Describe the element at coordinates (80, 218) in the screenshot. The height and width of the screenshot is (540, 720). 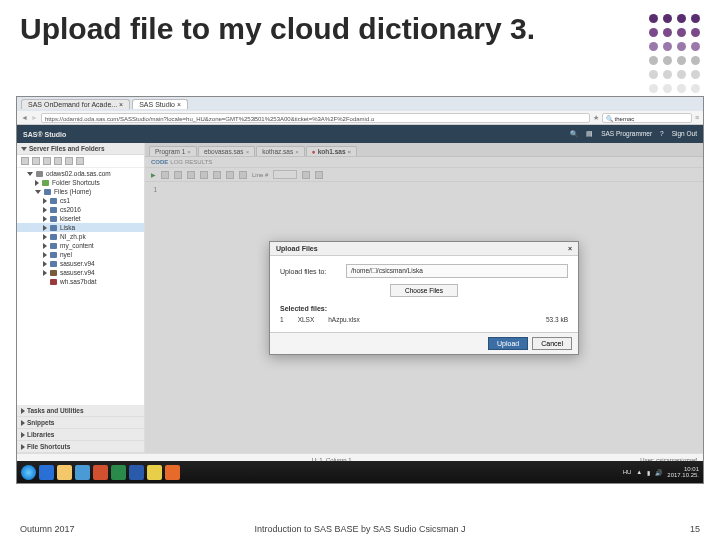
I see `tree-item: kiserlet` at that location.